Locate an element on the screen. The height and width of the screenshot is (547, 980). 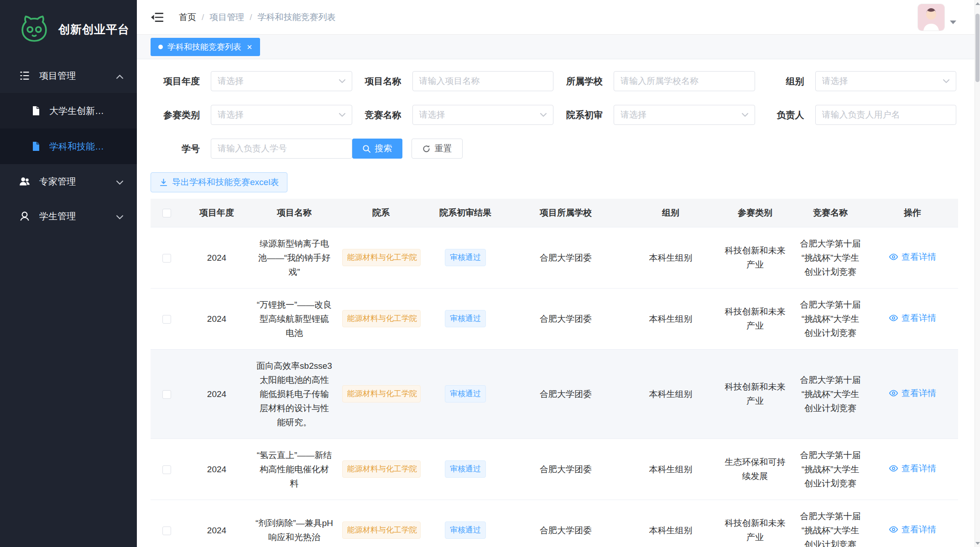
experts-icon is located at coordinates (25, 181).